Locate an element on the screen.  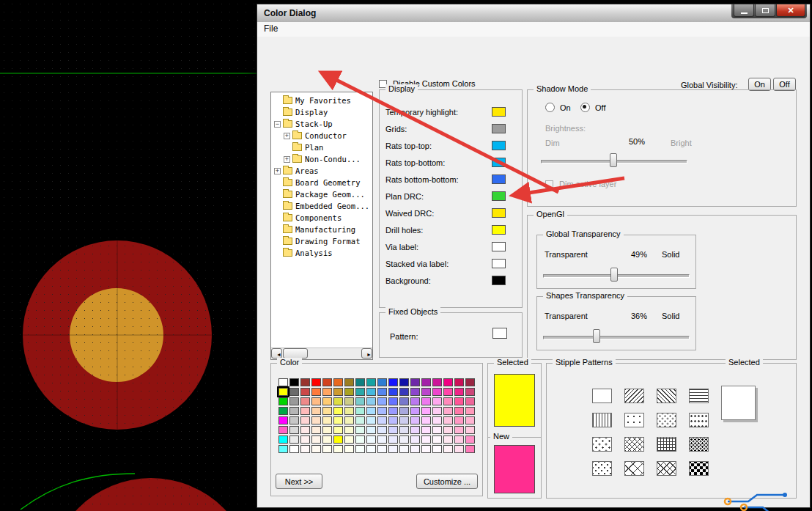
pattern-swatch is located at coordinates (500, 333).